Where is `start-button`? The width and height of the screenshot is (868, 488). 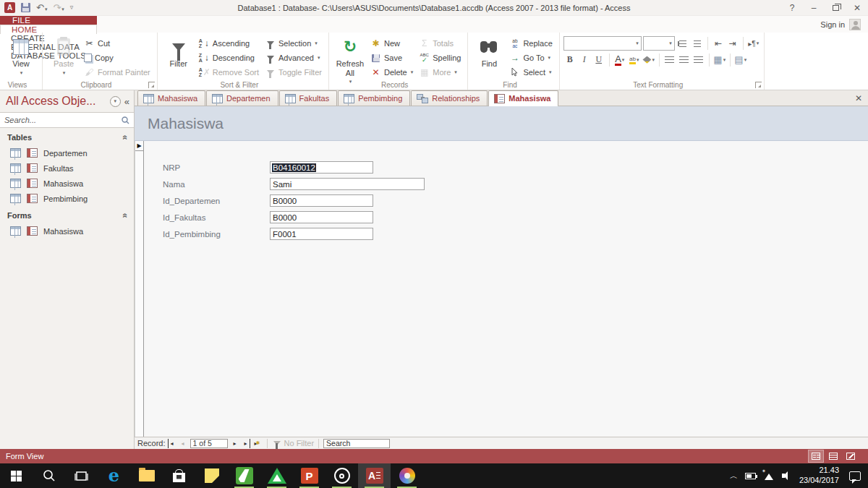
start-button is located at coordinates (16, 476).